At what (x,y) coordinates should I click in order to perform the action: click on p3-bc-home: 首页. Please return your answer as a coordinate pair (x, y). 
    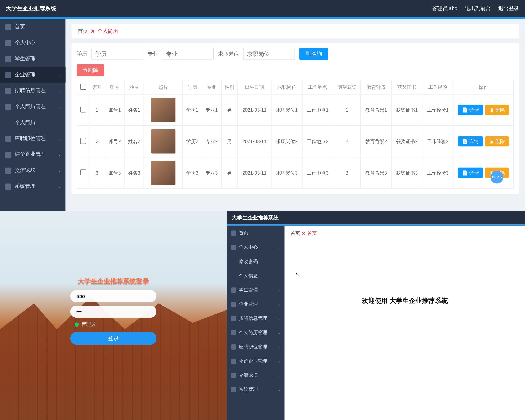
    Looking at the image, I should click on (295, 234).